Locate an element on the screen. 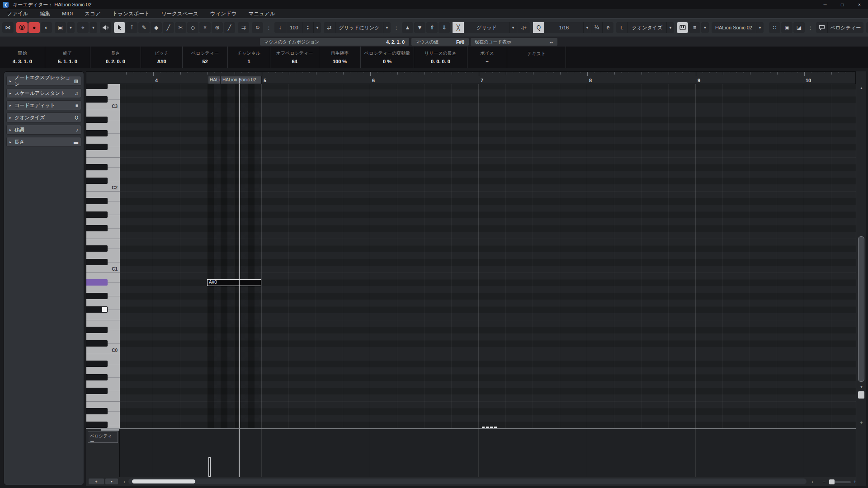 This screenshot has width=868, height=488. midi-input-button: ◉ is located at coordinates (787, 28).